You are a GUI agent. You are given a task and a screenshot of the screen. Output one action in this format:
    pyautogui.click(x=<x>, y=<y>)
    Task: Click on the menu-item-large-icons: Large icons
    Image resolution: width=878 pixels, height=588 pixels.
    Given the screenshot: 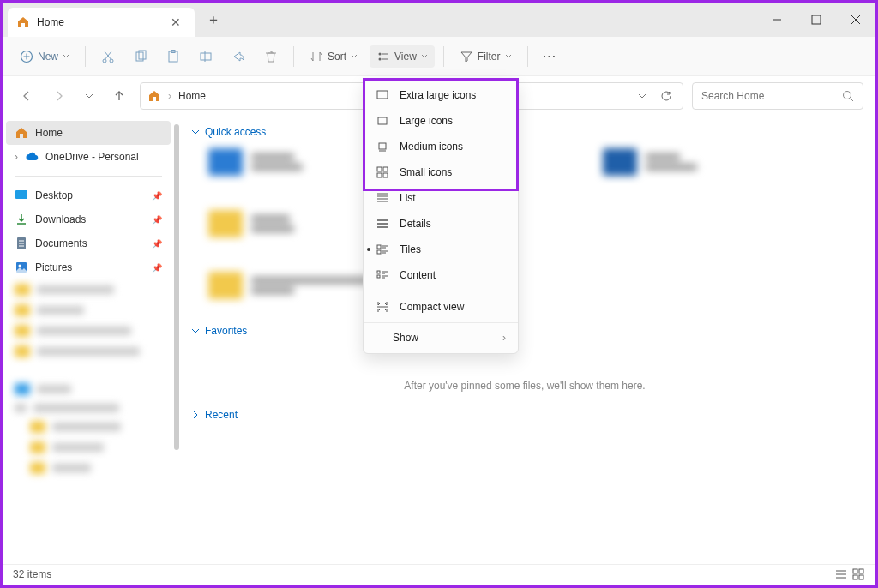 What is the action you would take?
    pyautogui.click(x=441, y=121)
    